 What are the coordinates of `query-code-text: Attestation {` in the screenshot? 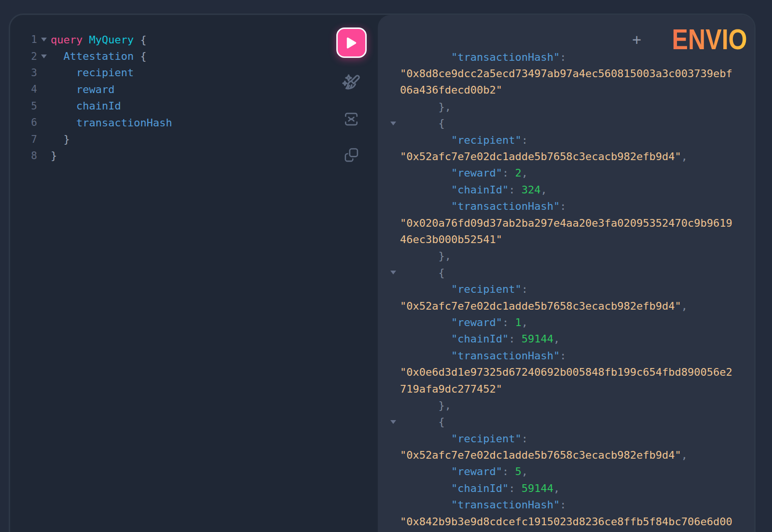 It's located at (98, 56).